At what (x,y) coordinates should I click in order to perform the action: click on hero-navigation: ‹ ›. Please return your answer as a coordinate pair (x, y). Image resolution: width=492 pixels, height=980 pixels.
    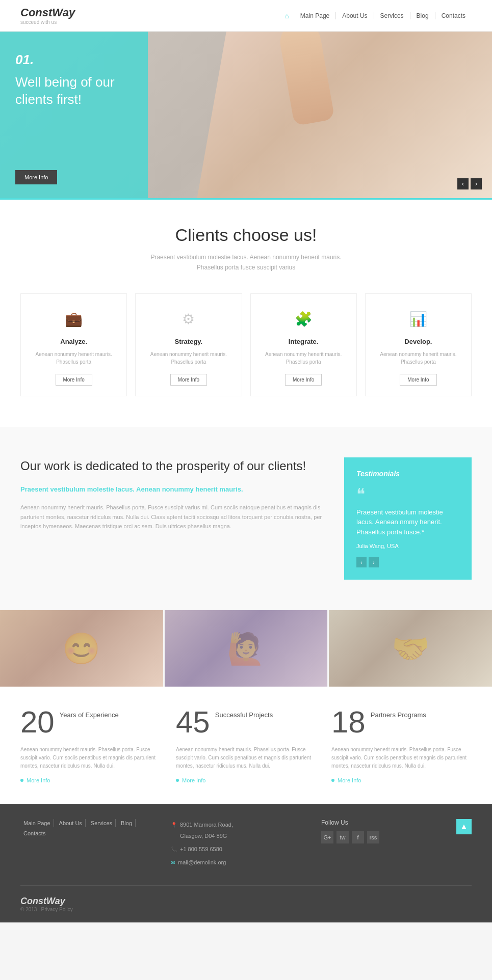
    Looking at the image, I should click on (470, 184).